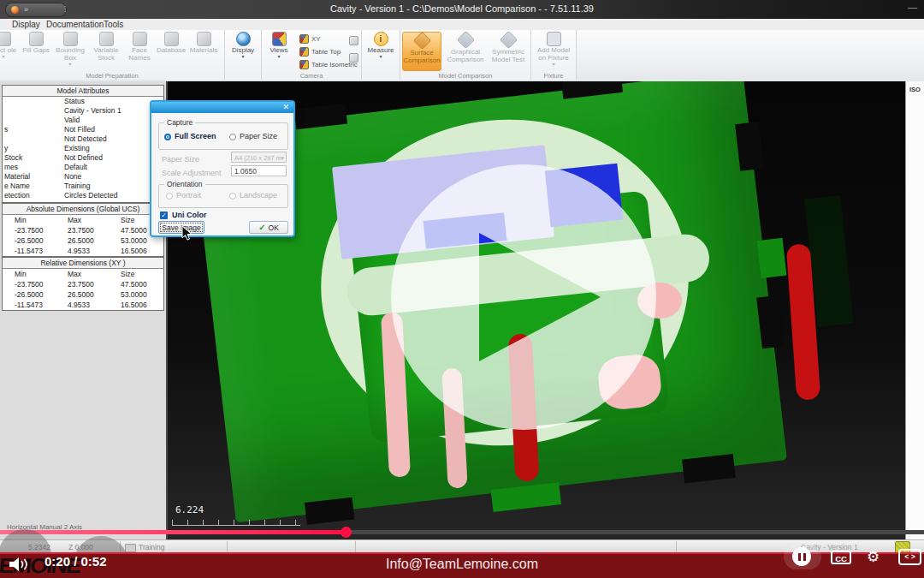  I want to click on attribute-row: Status, so click(83, 101).